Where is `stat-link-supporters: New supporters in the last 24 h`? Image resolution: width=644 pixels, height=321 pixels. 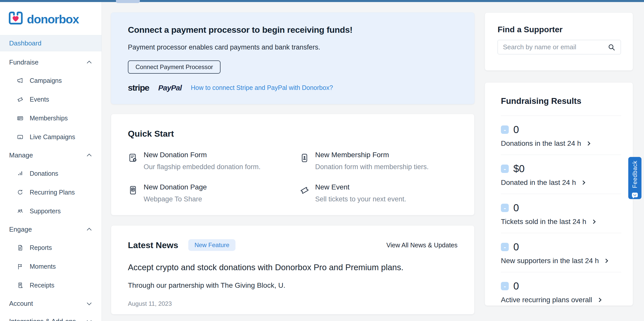 stat-link-supporters: New supporters in the last 24 h is located at coordinates (554, 261).